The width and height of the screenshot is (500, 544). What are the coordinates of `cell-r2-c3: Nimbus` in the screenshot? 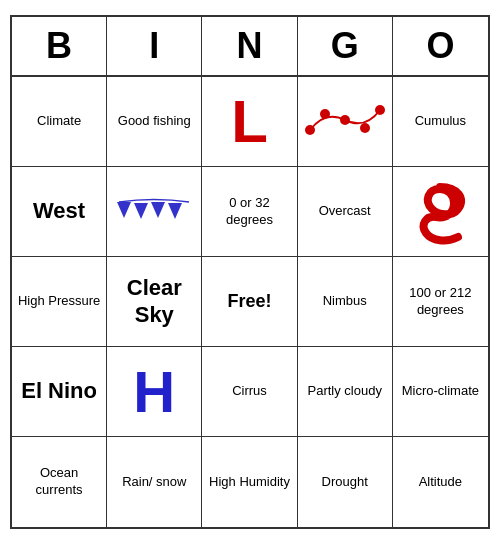 It's located at (346, 302).